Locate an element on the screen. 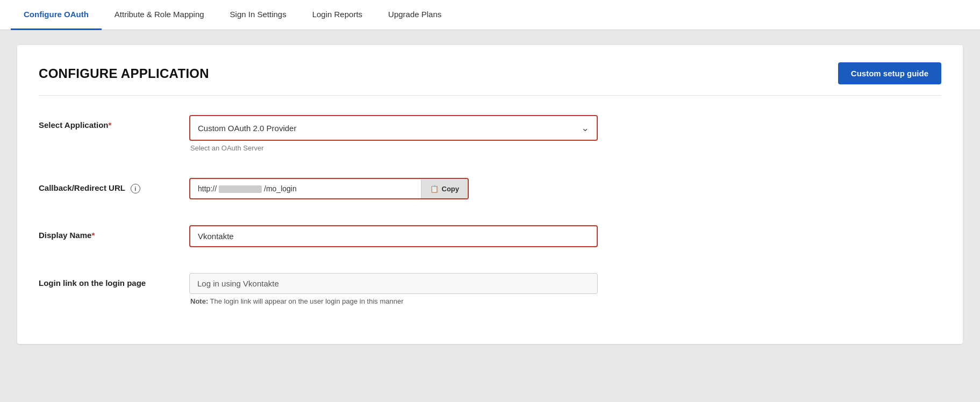 Image resolution: width=980 pixels, height=402 pixels. tab-attribute-role-mapping: Attribute & Role Mapping is located at coordinates (159, 15).